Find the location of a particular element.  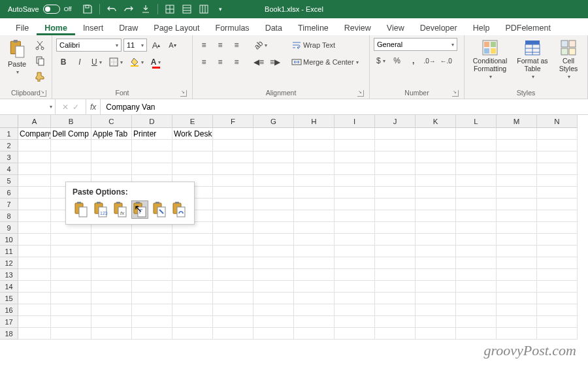

row-header: 13 is located at coordinates (9, 275).